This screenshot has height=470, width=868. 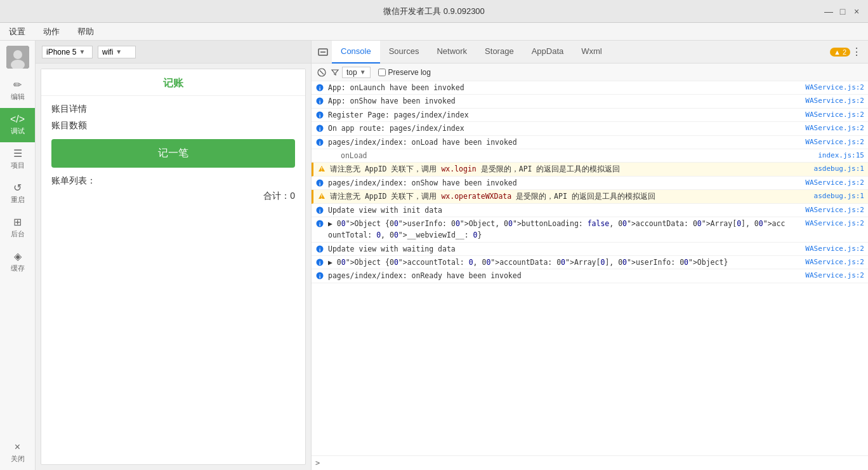 What do you see at coordinates (558, 276) in the screenshot?
I see `log-text: pages/index/index: onReady have been inv…` at bounding box center [558, 276].